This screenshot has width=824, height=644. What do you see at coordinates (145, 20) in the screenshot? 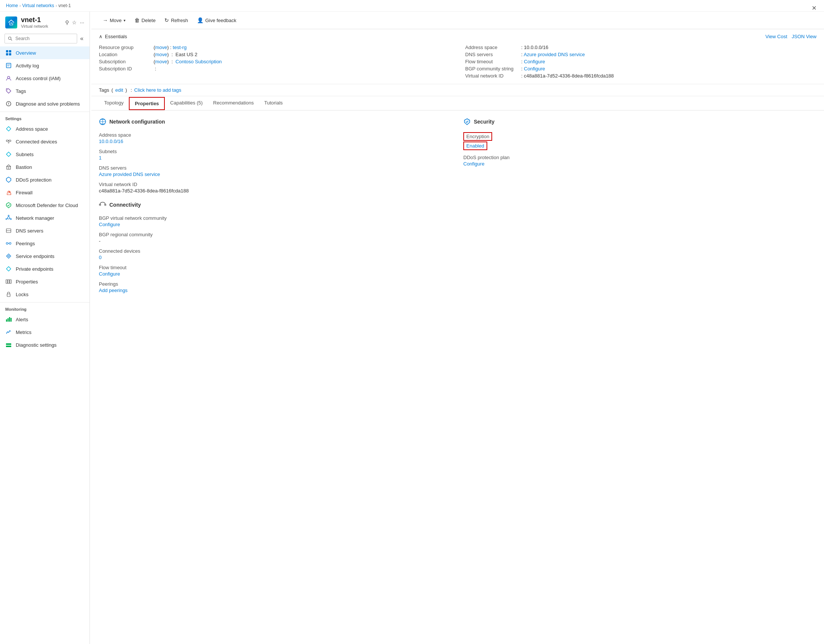
I see `delete-button: 🗑 Delete` at bounding box center [145, 20].